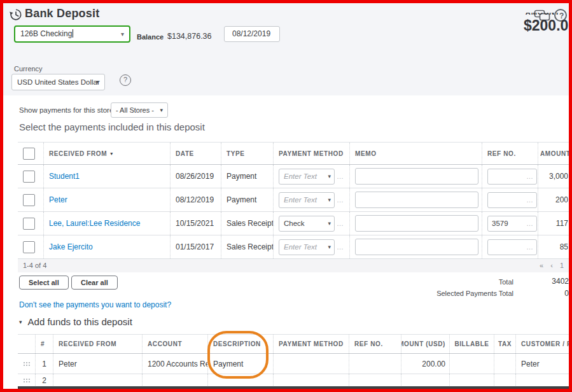 The width and height of the screenshot is (572, 392). I want to click on pagination-page: 1, so click(562, 266).